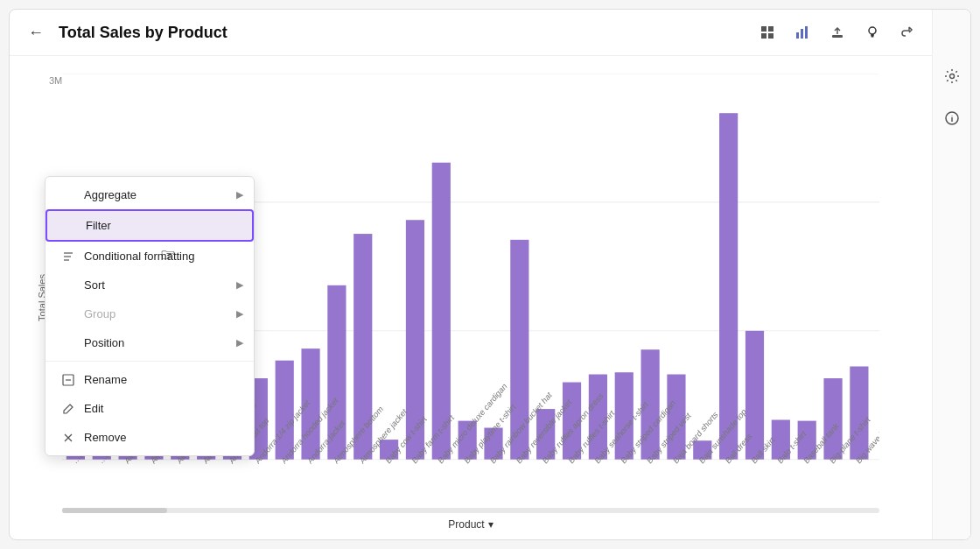 The width and height of the screenshot is (980, 549). Describe the element at coordinates (907, 32) in the screenshot. I see `share-icon-button` at that location.